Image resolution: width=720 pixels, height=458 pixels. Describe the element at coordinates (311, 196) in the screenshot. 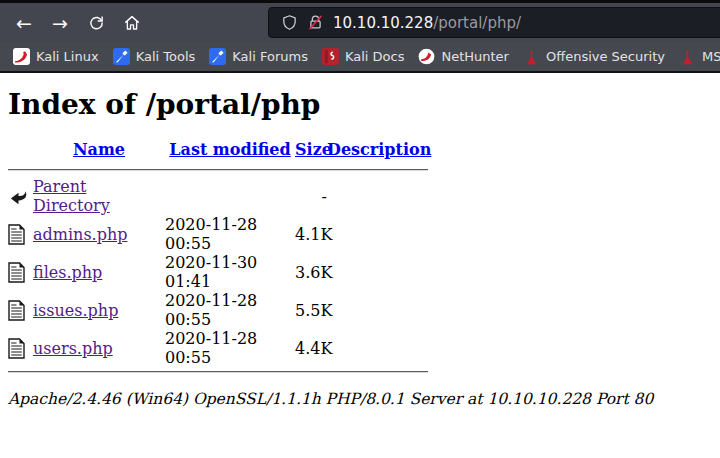

I see `size-cell: -` at that location.